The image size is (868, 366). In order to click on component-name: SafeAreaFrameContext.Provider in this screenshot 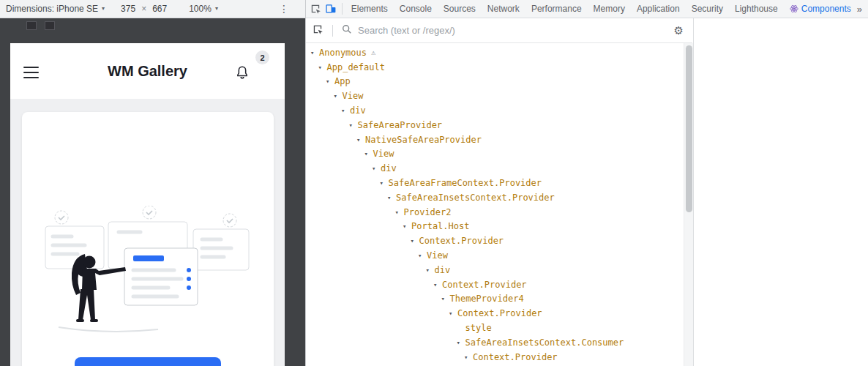, I will do `click(465, 183)`.